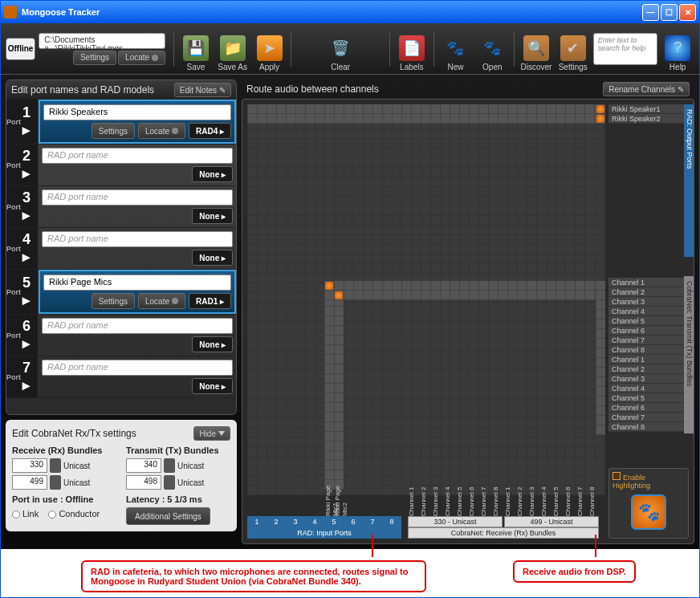 This screenshot has width=700, height=598. Describe the element at coordinates (137, 283) in the screenshot. I see `port-name-input: Rikki Page Mics` at that location.